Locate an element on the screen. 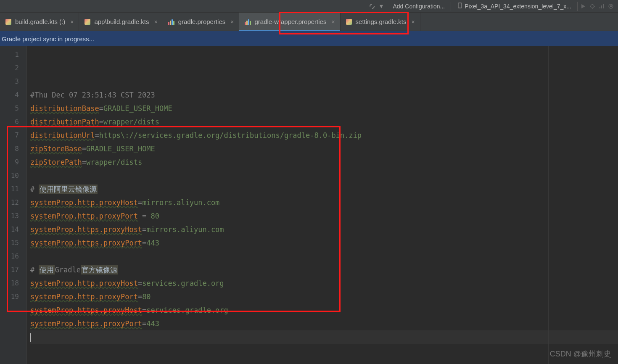 The height and width of the screenshot is (364, 618). line-number: 7 is located at coordinates (9, 135).